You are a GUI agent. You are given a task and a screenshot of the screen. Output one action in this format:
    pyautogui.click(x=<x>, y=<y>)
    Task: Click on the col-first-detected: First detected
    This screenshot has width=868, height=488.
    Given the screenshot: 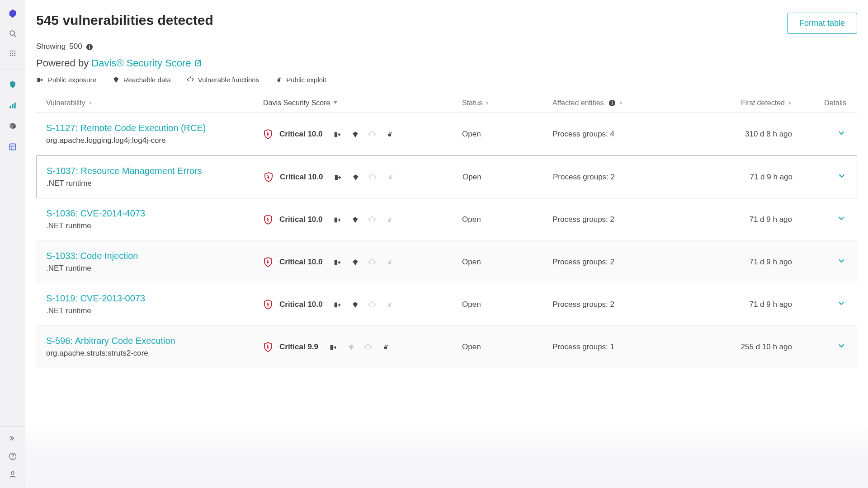 What is the action you would take?
    pyautogui.click(x=738, y=103)
    